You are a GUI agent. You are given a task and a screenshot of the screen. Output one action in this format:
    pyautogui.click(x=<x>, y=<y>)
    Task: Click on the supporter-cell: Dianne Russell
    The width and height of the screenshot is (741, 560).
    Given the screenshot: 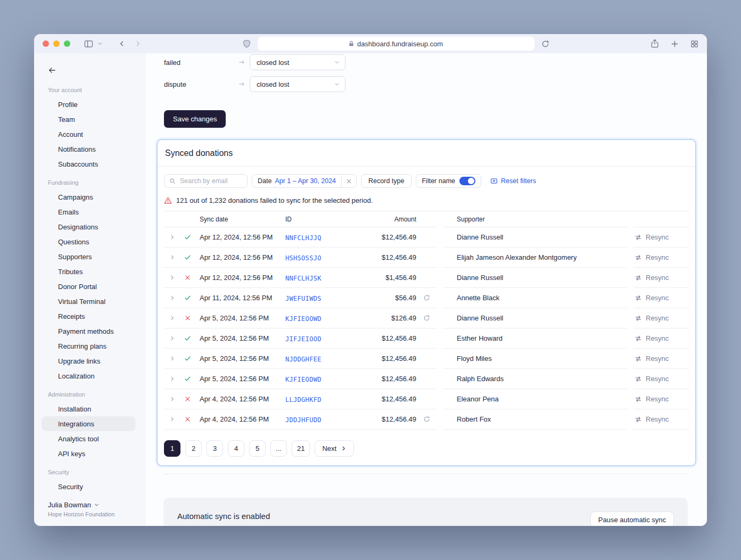 What is the action you would take?
    pyautogui.click(x=535, y=278)
    